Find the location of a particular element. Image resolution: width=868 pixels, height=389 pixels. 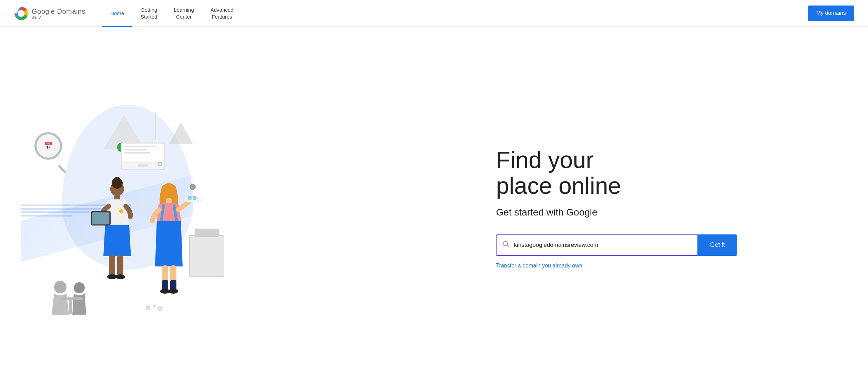

main-headline: Find your place online is located at coordinates (672, 173).